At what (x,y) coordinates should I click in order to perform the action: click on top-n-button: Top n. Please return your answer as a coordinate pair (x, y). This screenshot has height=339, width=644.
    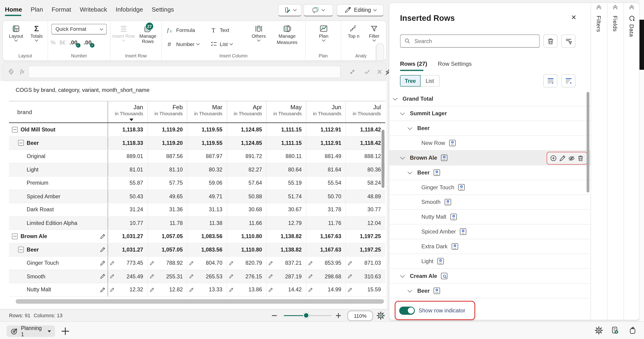
    Looking at the image, I should click on (354, 32).